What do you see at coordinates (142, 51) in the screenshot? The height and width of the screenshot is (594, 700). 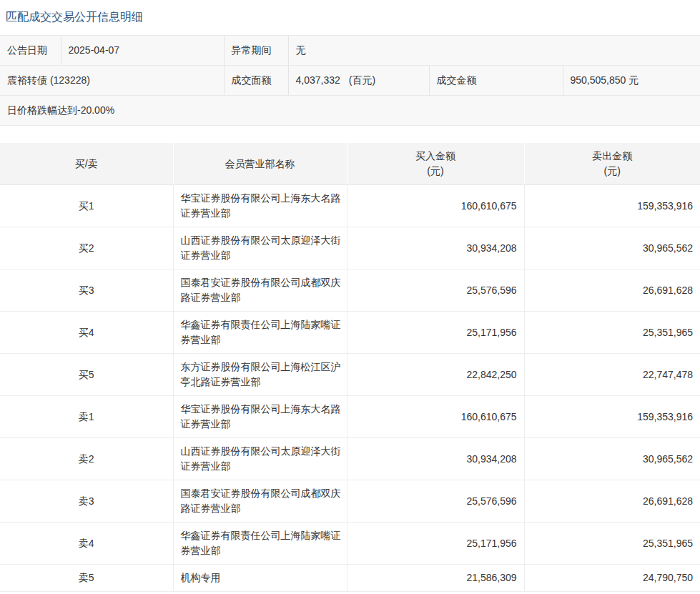 I see `announce-date-value: 2025-04-07` at bounding box center [142, 51].